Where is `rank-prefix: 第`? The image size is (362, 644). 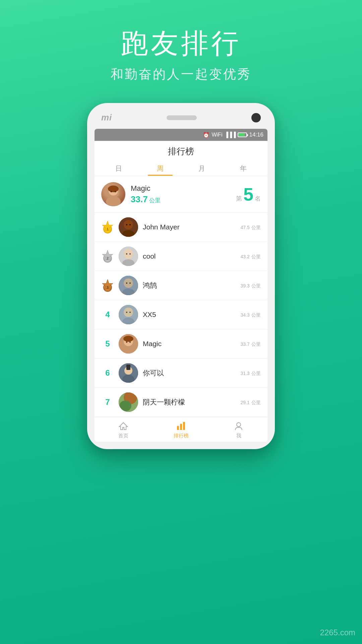 rank-prefix: 第 is located at coordinates (239, 199).